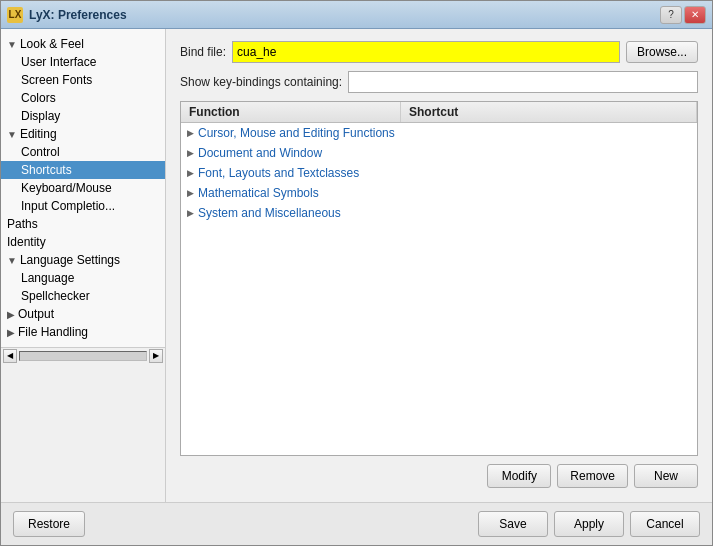 The image size is (713, 546). I want to click on sidebar-item-identity: Identity, so click(83, 242).